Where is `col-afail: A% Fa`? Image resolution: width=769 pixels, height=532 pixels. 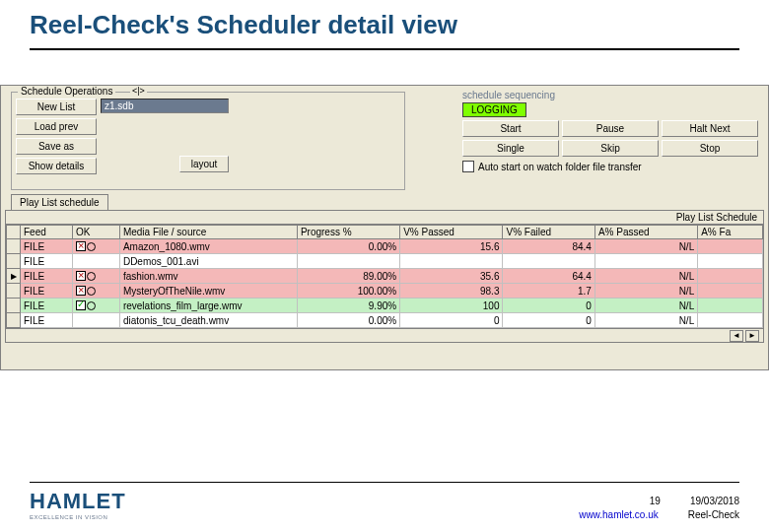 col-afail: A% Fa is located at coordinates (731, 233).